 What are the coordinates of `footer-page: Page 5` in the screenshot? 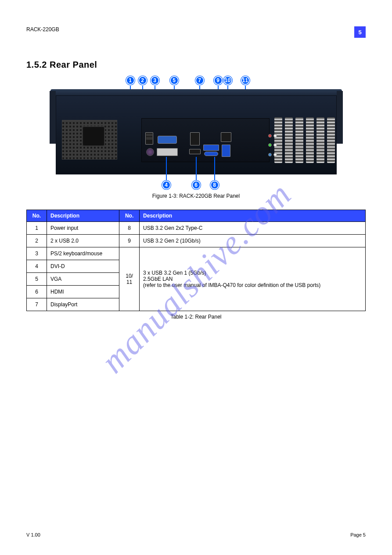 It's located at (358, 535).